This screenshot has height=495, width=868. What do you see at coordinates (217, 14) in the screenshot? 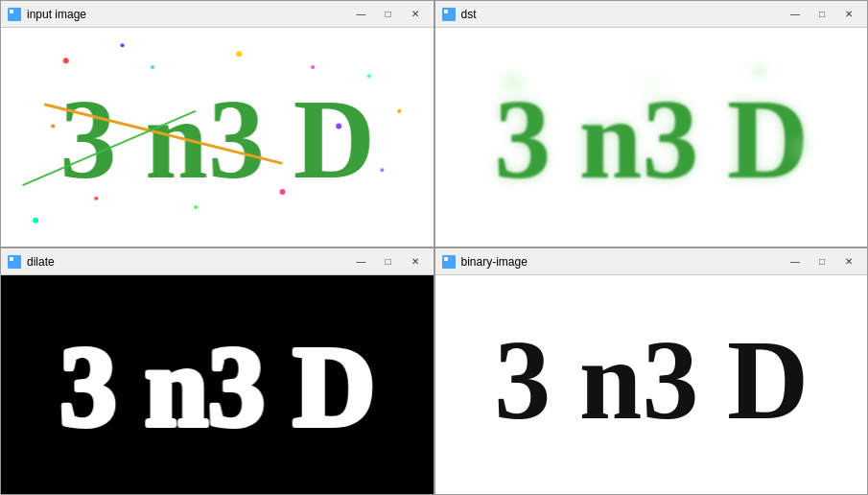
I see `titlebar-input-image: input image — □ ✕` at bounding box center [217, 14].